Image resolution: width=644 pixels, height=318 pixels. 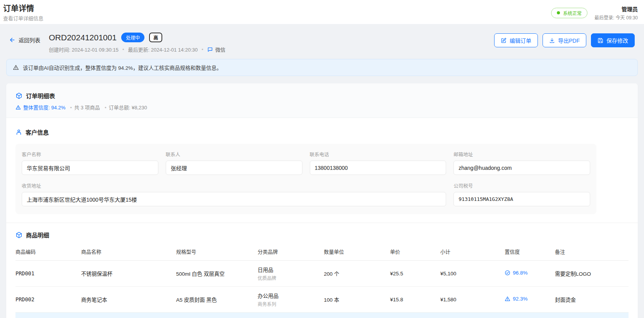 What do you see at coordinates (44, 107) in the screenshot?
I see `overall-confidence-value: 整体置信度: 94.2%` at bounding box center [44, 107].